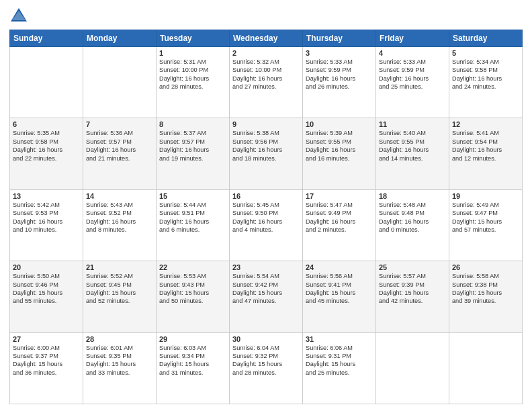 The height and width of the screenshot is (411, 532). I want to click on day-number: 29, so click(193, 339).